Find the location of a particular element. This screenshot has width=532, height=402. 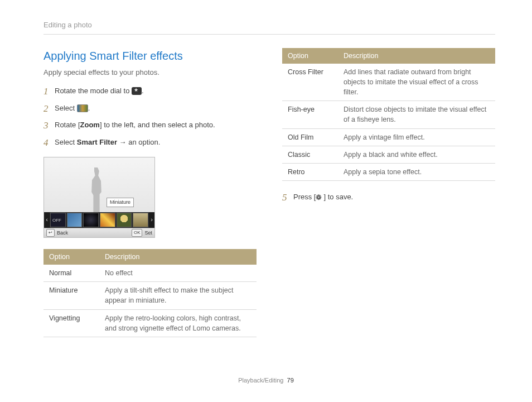

step-text: → an option. is located at coordinates (138, 142).